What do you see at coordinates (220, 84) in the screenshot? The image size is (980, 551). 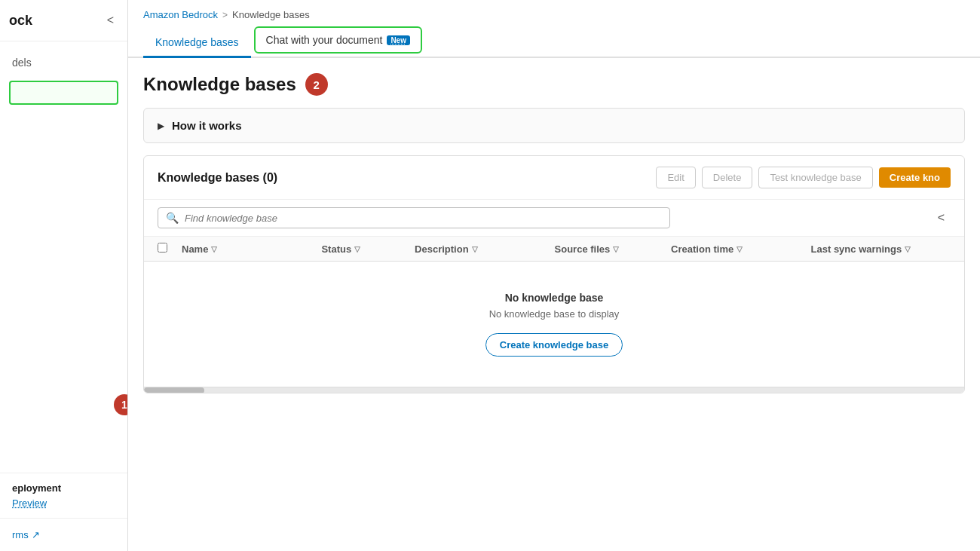 I see `page-title: Knowledge bases` at bounding box center [220, 84].